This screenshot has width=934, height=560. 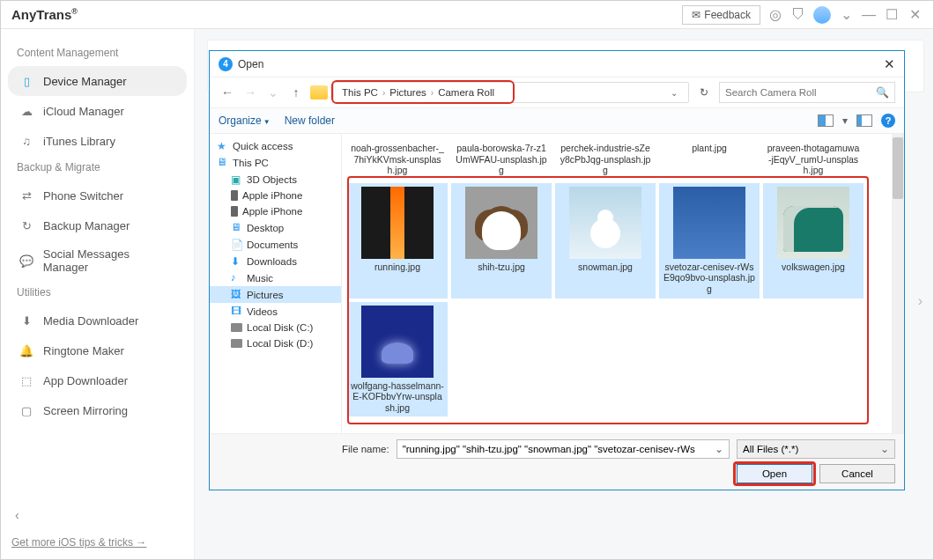 I want to click on new-folder-button: New folder, so click(x=310, y=121).